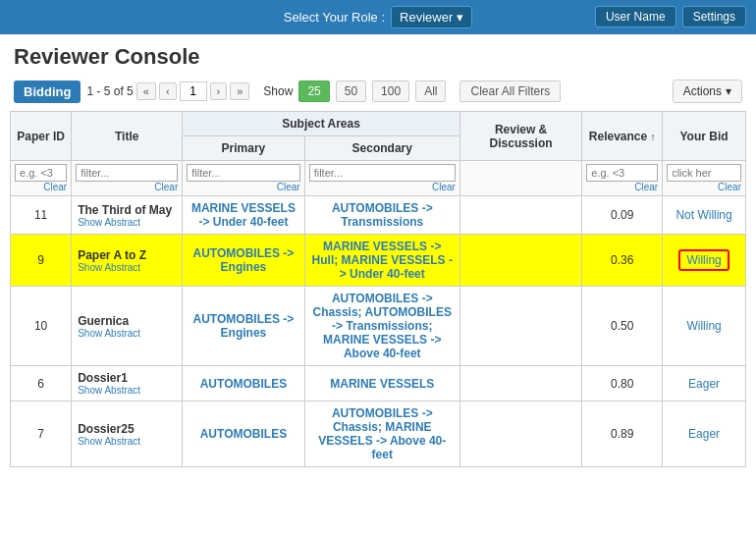 This screenshot has height=535, width=756. I want to click on show-label: Show, so click(278, 91).